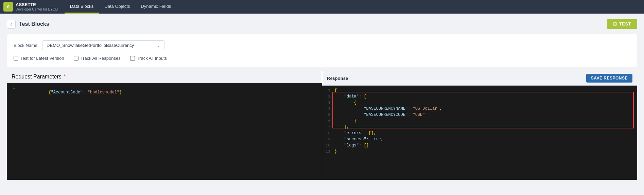 This screenshot has height=195, width=644. What do you see at coordinates (328, 152) in the screenshot?
I see `line-number: 11` at bounding box center [328, 152].